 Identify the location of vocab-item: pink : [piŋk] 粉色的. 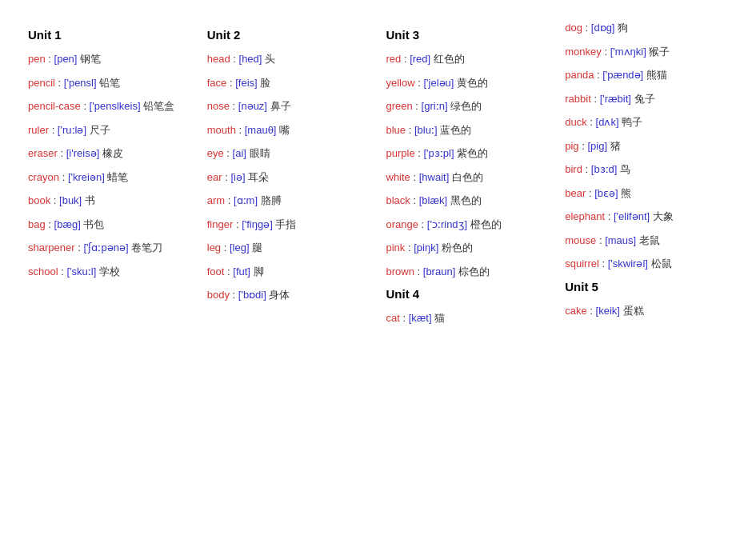
(468, 248).